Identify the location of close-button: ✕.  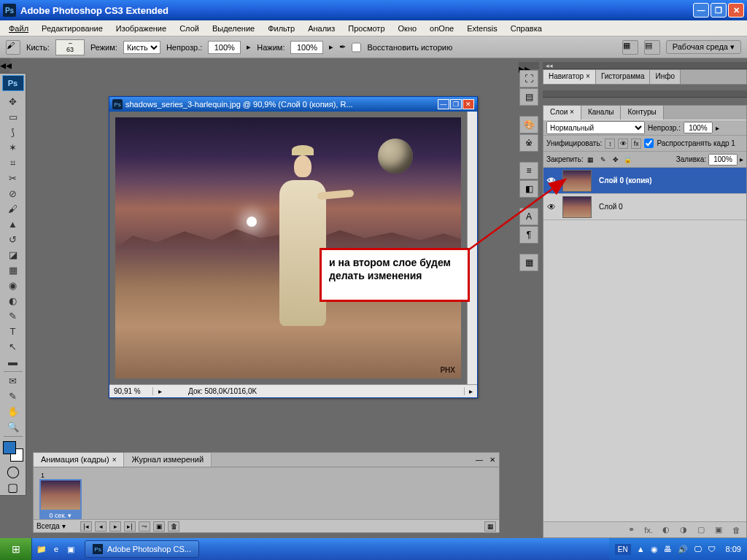
(736, 10).